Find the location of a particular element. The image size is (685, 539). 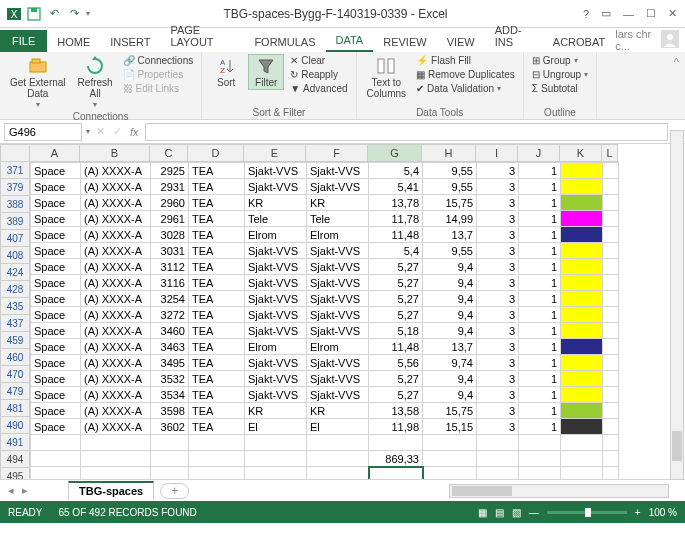

col-header-J: J is located at coordinates (539, 153).